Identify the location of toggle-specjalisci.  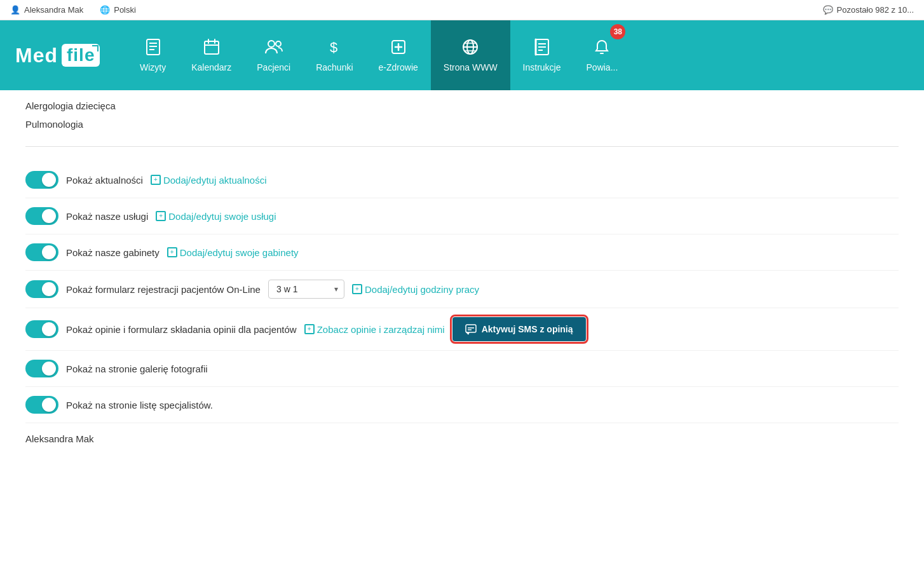
(42, 405).